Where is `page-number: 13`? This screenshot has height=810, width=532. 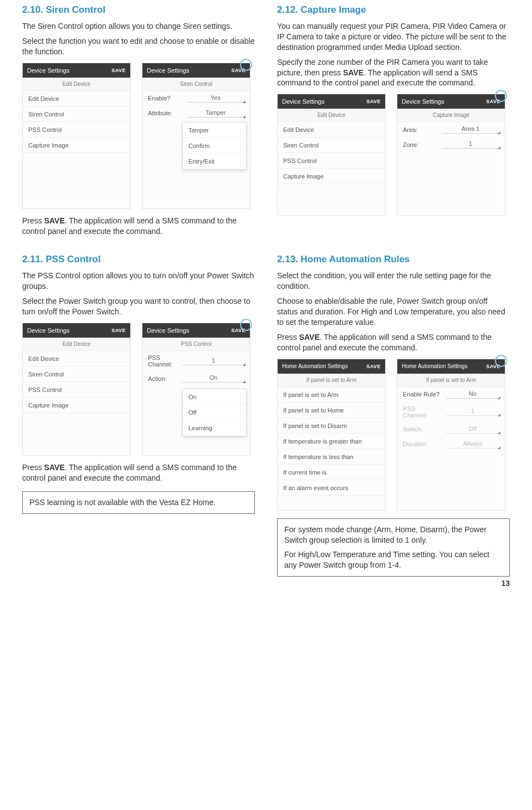
page-number: 13 is located at coordinates (505, 583).